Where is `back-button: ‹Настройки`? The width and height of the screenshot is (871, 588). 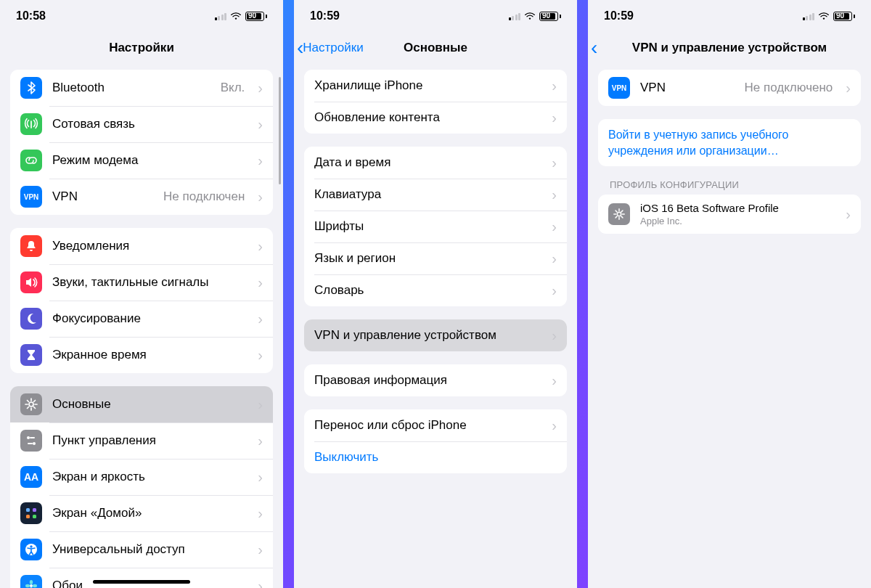
back-button: ‹Настройки is located at coordinates (330, 48).